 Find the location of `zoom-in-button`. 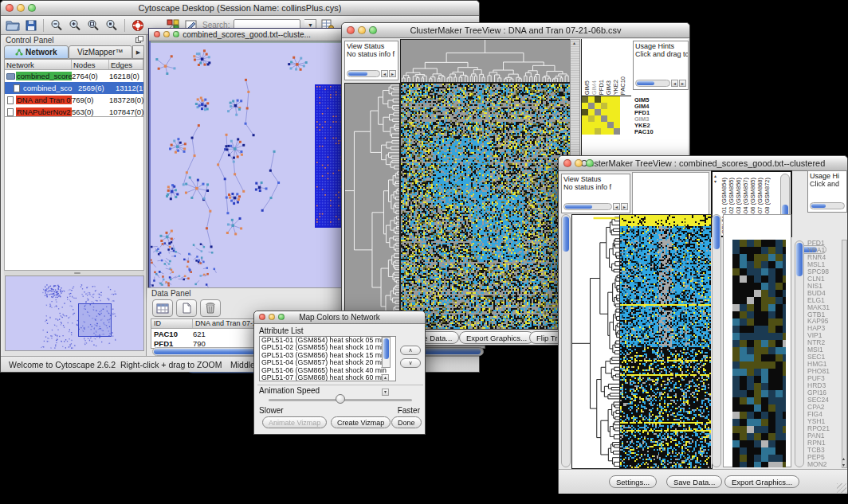

zoom-in-button is located at coordinates (75, 25).